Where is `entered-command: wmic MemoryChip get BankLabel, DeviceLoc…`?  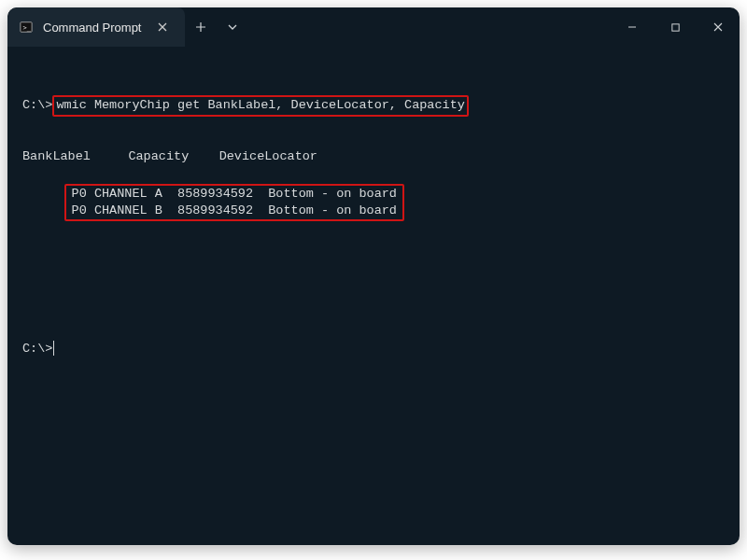
entered-command: wmic MemoryChip get BankLabel, DeviceLoc… is located at coordinates (260, 105).